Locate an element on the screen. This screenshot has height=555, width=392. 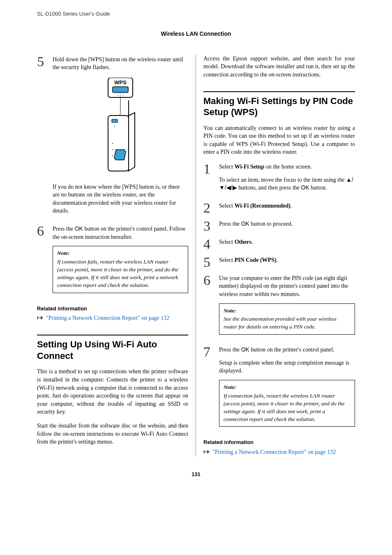
step-text: Press the OK button to proceed. is located at coordinates (287, 224).